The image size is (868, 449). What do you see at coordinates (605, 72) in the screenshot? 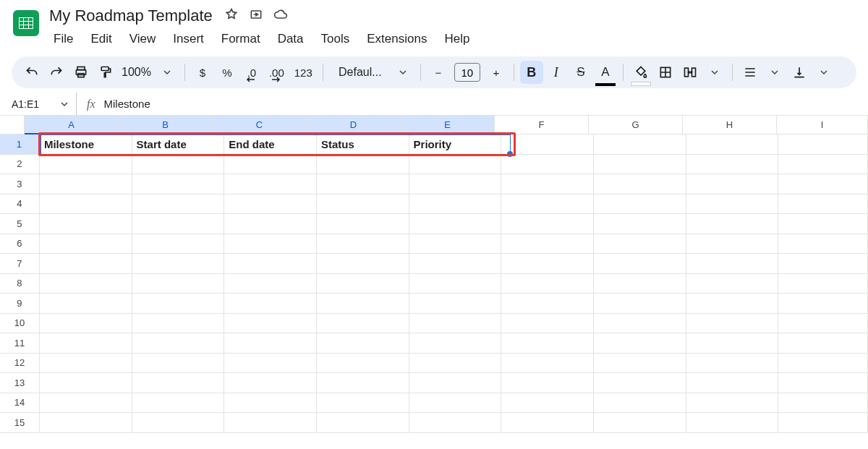
I see `text-color-button: A` at bounding box center [605, 72].